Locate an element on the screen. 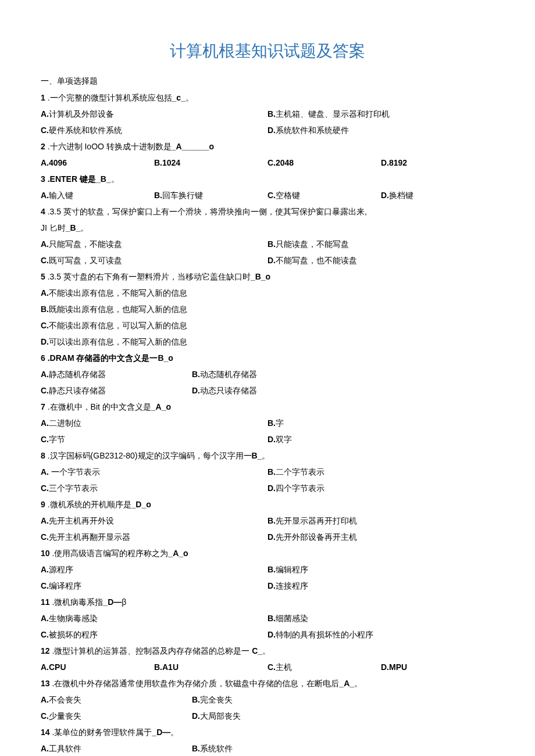 The height and width of the screenshot is (756, 535). question-block: 8 .汉字国标码(GB2312-80)规定的汉字编码，每个汉字用一B_。A. 一… is located at coordinates (268, 472).